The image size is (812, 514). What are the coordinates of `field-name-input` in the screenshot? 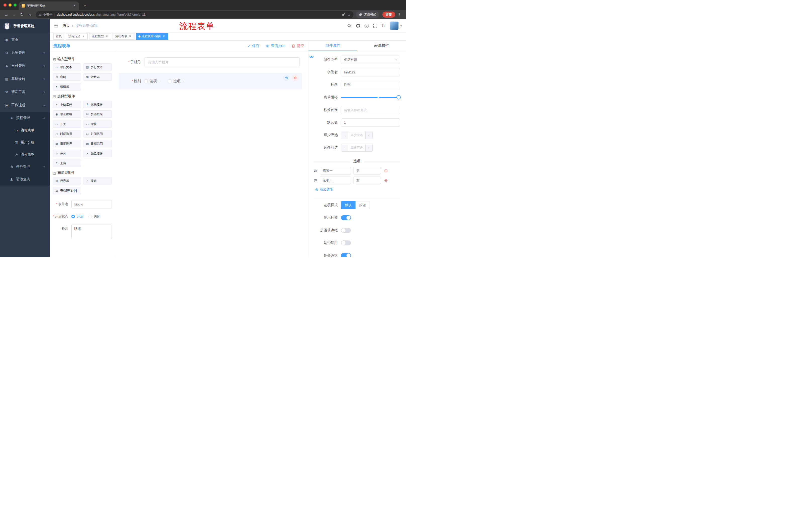 It's located at (370, 72).